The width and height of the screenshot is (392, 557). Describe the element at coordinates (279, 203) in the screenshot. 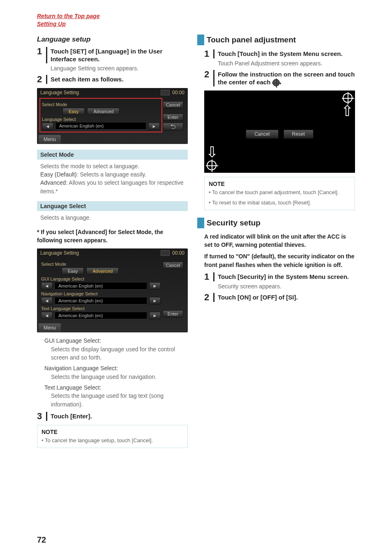

I see `note-line-2: • To reset to the initial status, touch …` at that location.